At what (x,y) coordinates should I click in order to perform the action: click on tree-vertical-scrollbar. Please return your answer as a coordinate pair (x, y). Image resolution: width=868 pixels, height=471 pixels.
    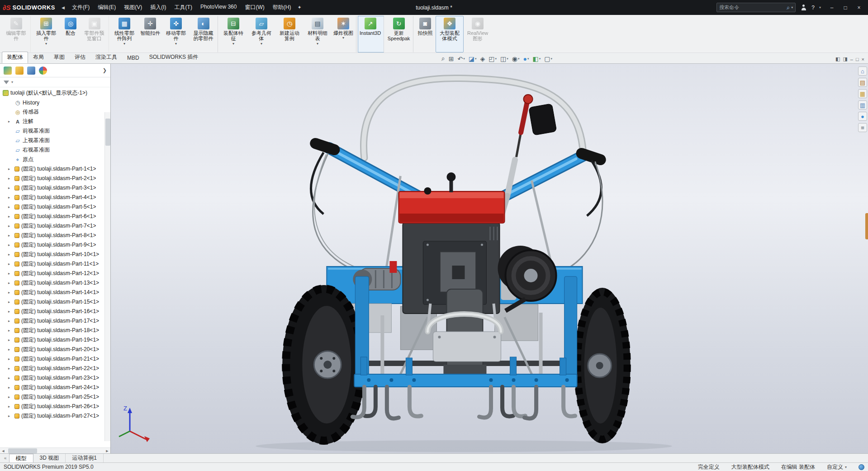
    Looking at the image, I should click on (108, 277).